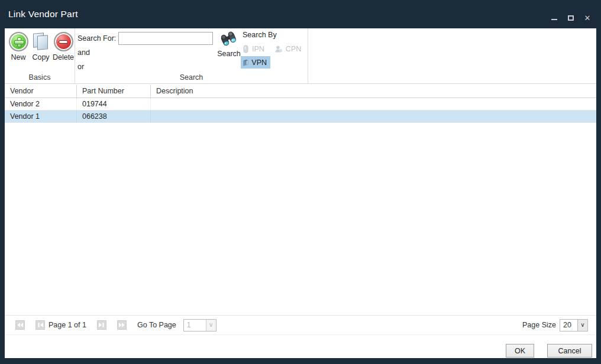 This screenshot has height=364, width=601. I want to click on maximize-icon, so click(571, 18).